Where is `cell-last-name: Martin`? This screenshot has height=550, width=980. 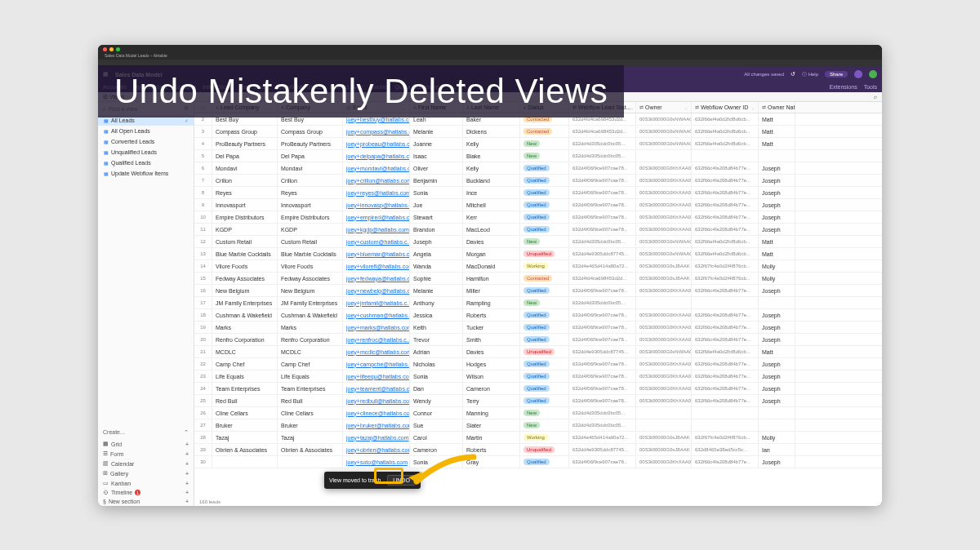 cell-last-name: Martin is located at coordinates (492, 437).